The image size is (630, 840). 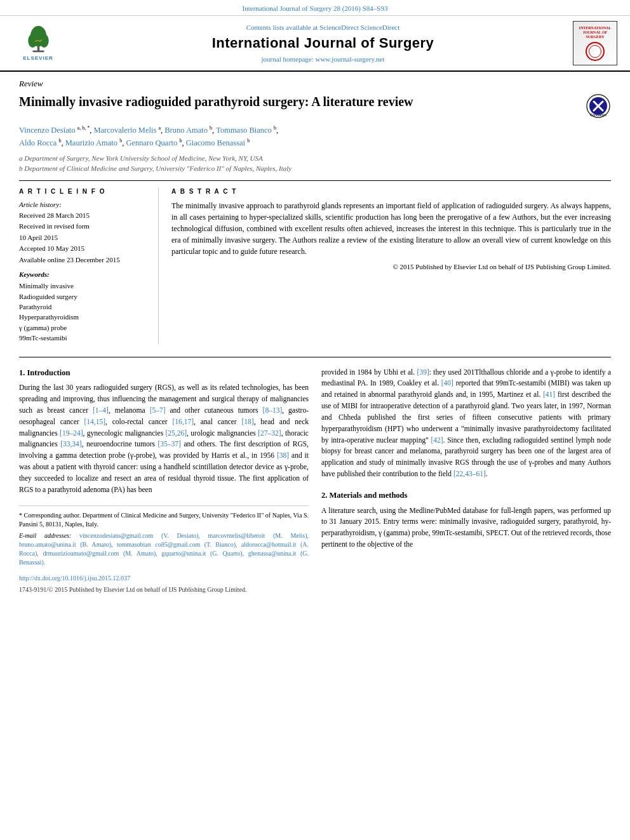 I want to click on available-date: Available online 23 December 2015, so click(x=85, y=260).